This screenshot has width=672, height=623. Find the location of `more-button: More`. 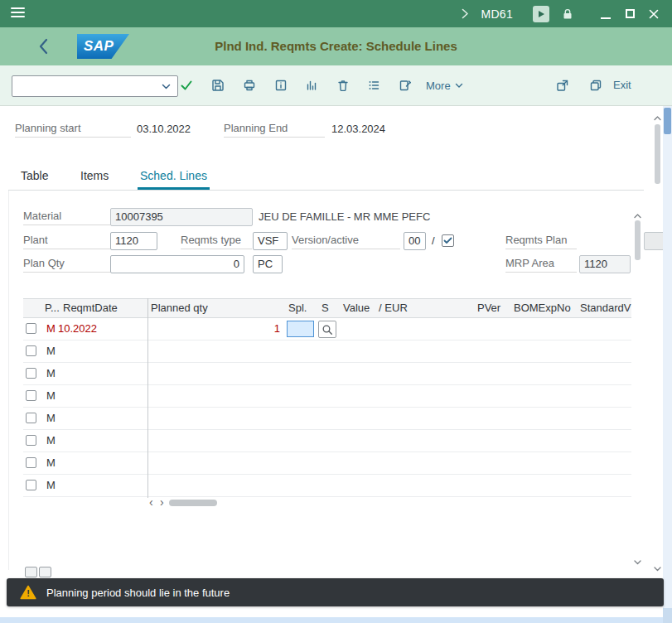

more-button: More is located at coordinates (444, 85).